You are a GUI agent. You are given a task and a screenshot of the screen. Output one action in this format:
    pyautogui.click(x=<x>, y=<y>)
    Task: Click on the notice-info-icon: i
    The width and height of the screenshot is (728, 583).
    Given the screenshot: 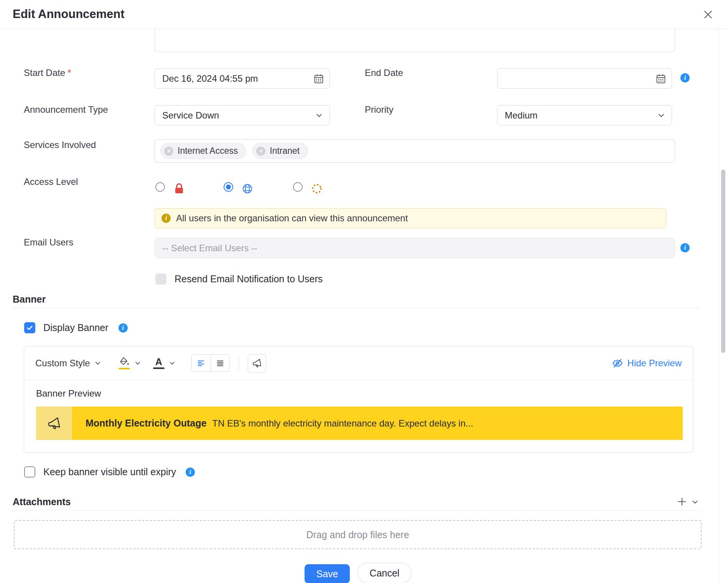 What is the action you would take?
    pyautogui.click(x=166, y=218)
    